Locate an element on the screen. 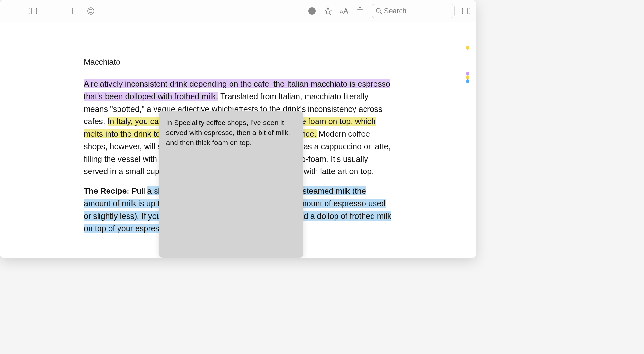 The image size is (644, 354). status-dot-icon is located at coordinates (312, 11).